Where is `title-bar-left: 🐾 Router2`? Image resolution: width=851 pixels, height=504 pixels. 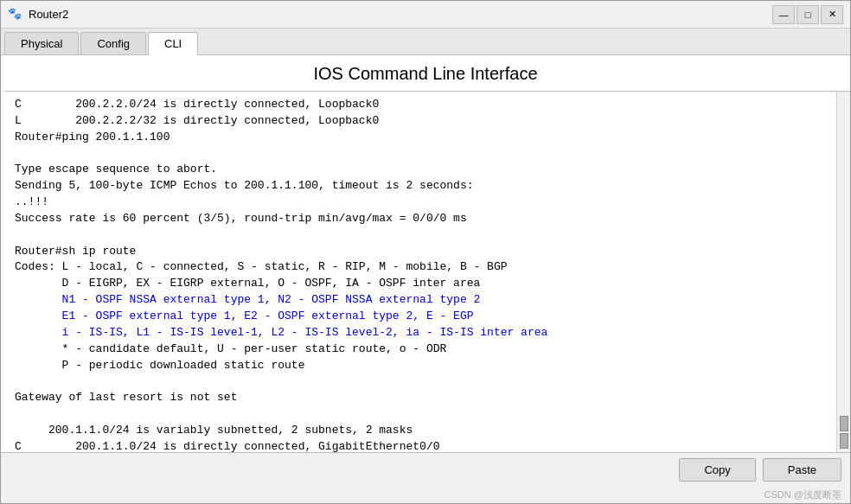 title-bar-left: 🐾 Router2 is located at coordinates (38, 15).